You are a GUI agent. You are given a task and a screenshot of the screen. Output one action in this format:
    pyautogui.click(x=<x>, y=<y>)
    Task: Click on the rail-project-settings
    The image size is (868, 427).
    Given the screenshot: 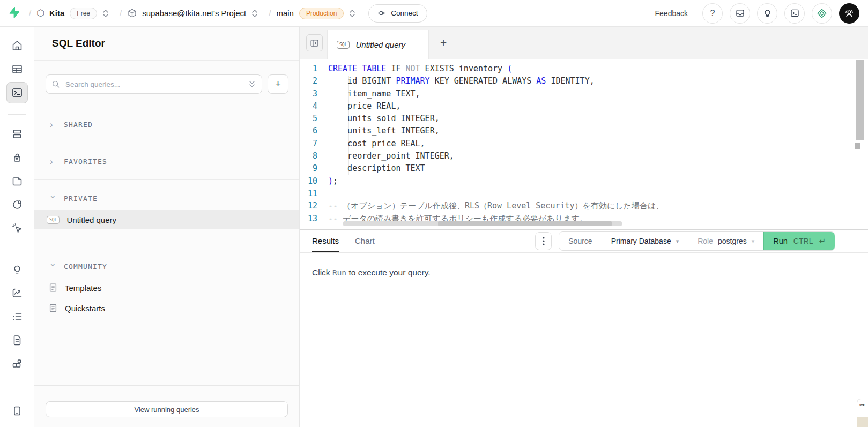 What is the action you would take?
    pyautogui.click(x=17, y=411)
    